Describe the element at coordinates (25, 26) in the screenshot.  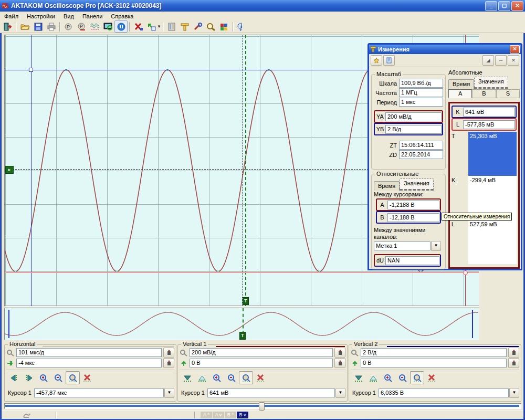
I see `open-folder-icon` at that location.